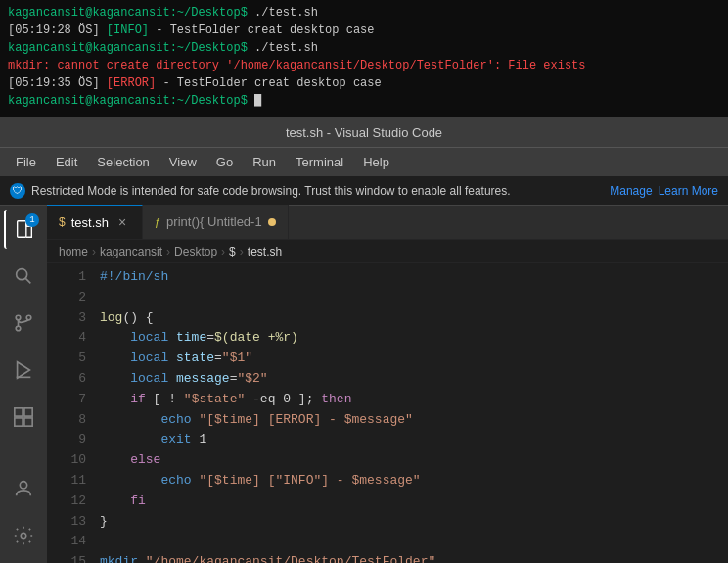 This screenshot has width=728, height=563. What do you see at coordinates (264, 252) in the screenshot?
I see `breadcrumb-file: test.sh` at bounding box center [264, 252].